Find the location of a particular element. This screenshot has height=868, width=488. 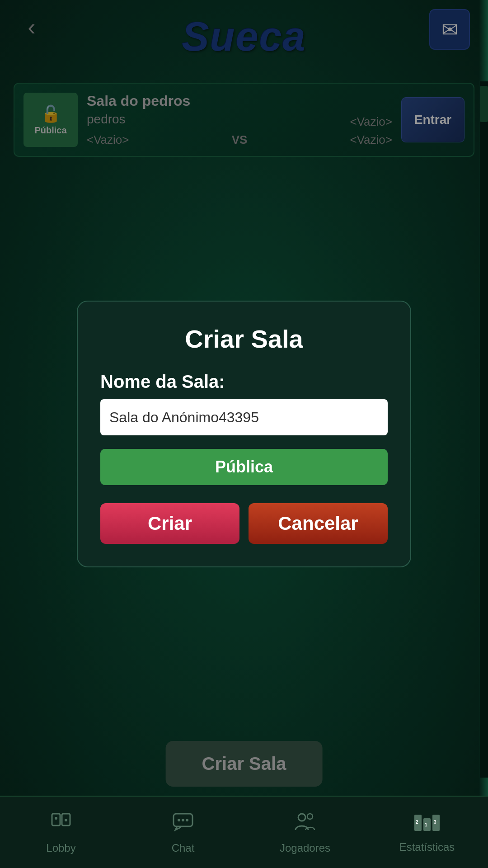

bottom-nav: Lobby Chat Jogadores is located at coordinates (244, 832).